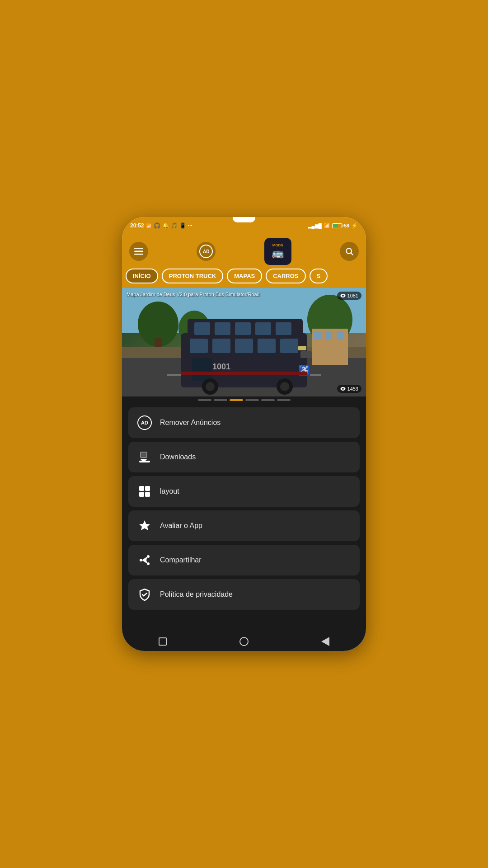  I want to click on menu-item-share: Compartilhar, so click(244, 560).